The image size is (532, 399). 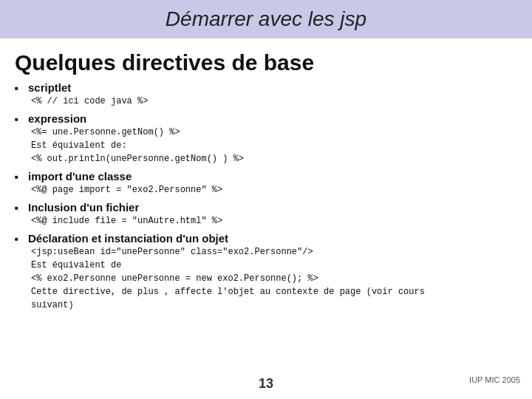 I want to click on code-block: <%@ page import = "exo2.Personne" %>, so click(x=273, y=190).